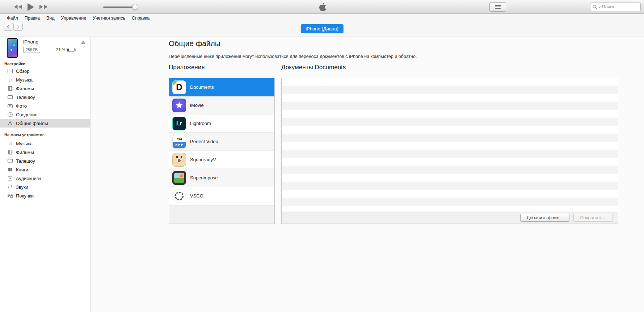  Describe the element at coordinates (45, 196) in the screenshot. I see `sidebar-item-purchases: Покупки` at that location.